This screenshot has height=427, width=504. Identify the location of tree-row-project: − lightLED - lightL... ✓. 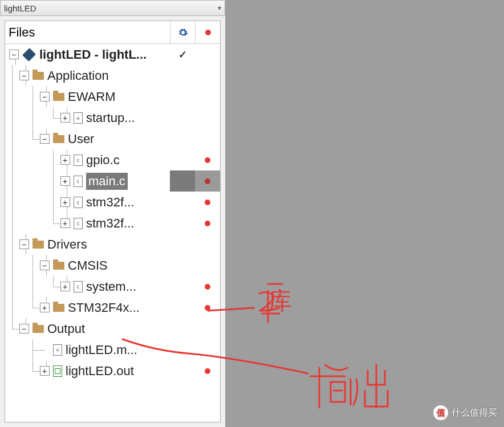
(113, 55).